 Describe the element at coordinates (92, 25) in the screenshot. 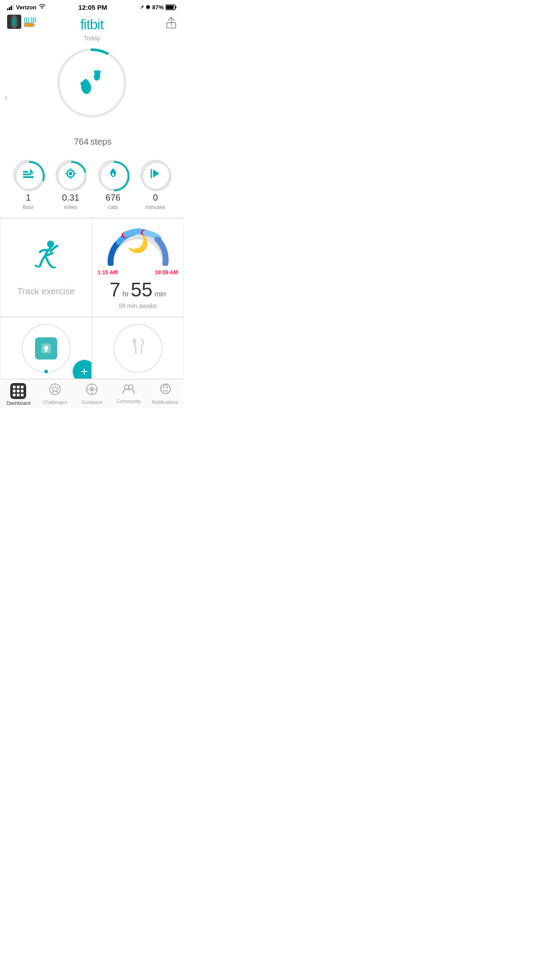

I see `app-title: fitbit` at that location.